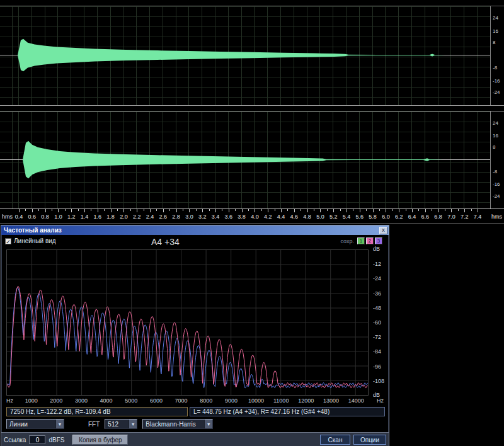 The height and width of the screenshot is (446, 504). Describe the element at coordinates (252, 108) in the screenshot. I see `channel-divider` at that location.